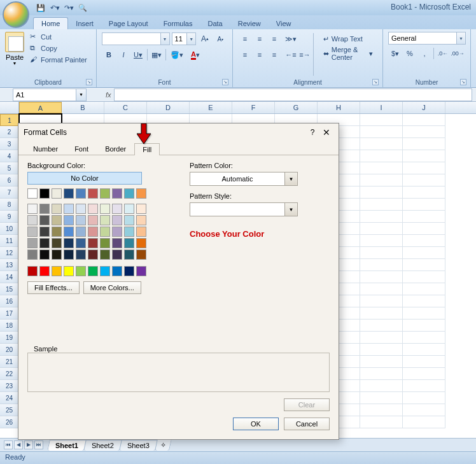  Describe the element at coordinates (348, 39) in the screenshot. I see `wrap-text-button: ↵Wrap Text` at that location.